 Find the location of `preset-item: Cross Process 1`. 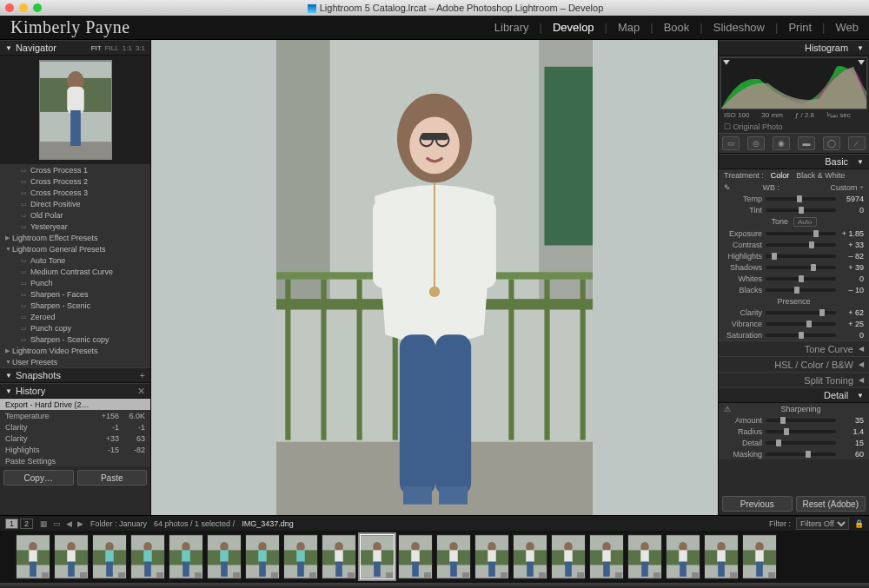

preset-item: Cross Process 1 is located at coordinates (75, 170).